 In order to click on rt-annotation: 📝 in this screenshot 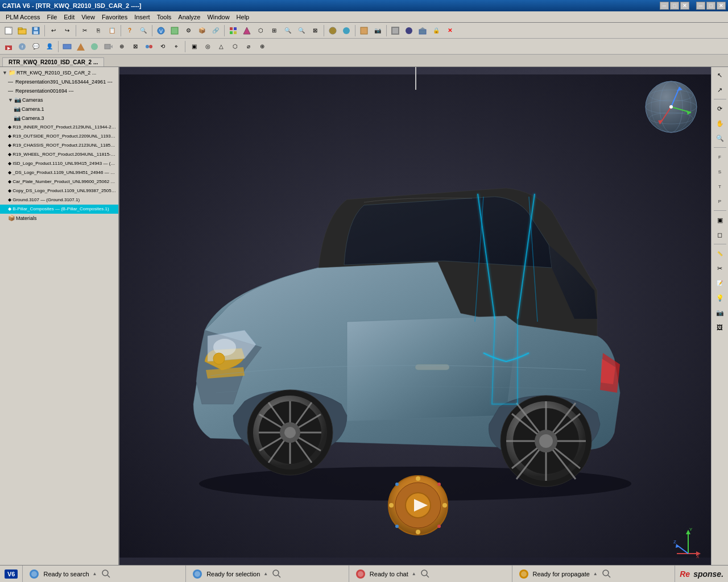, I will do `click(720, 283)`.